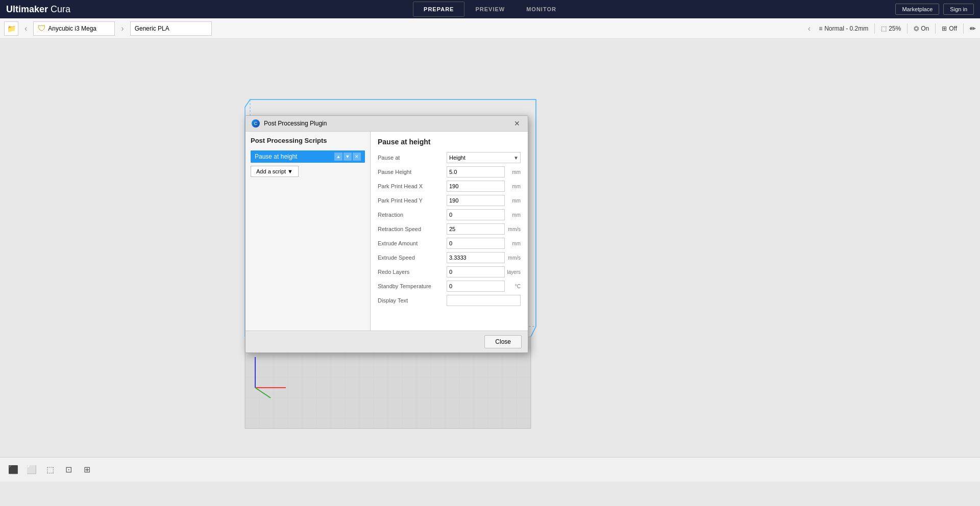 The width and height of the screenshot is (980, 506). What do you see at coordinates (449, 186) in the screenshot?
I see `field-park-x: Park Print Head X mm` at bounding box center [449, 186].